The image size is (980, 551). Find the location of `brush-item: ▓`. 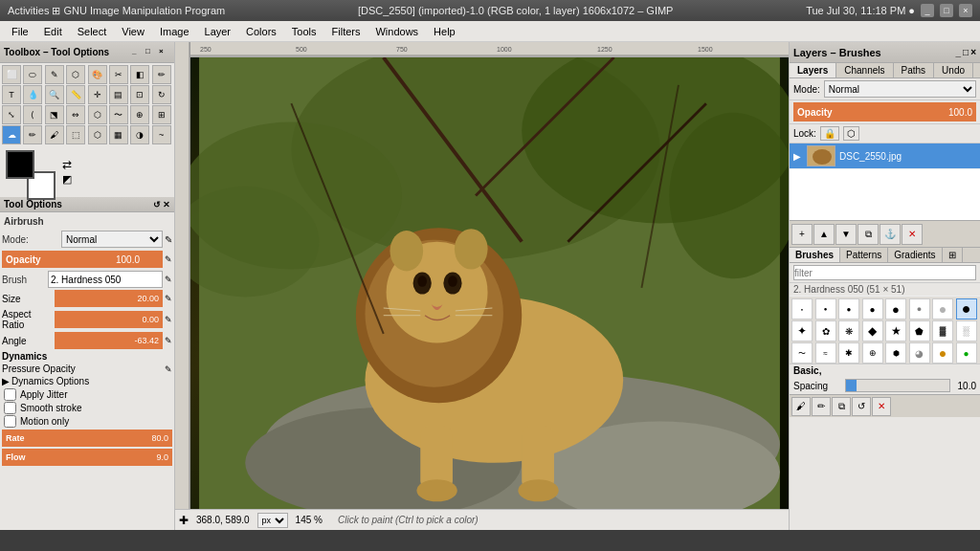

brush-item: ▓ is located at coordinates (943, 331).